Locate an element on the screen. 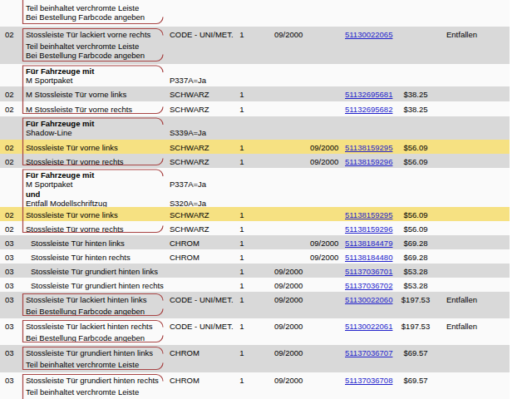 This screenshot has width=532, height=399. part-row: 02M Stossleiste Tür vorne rechtsSCHWARZ1… is located at coordinates (254, 109).